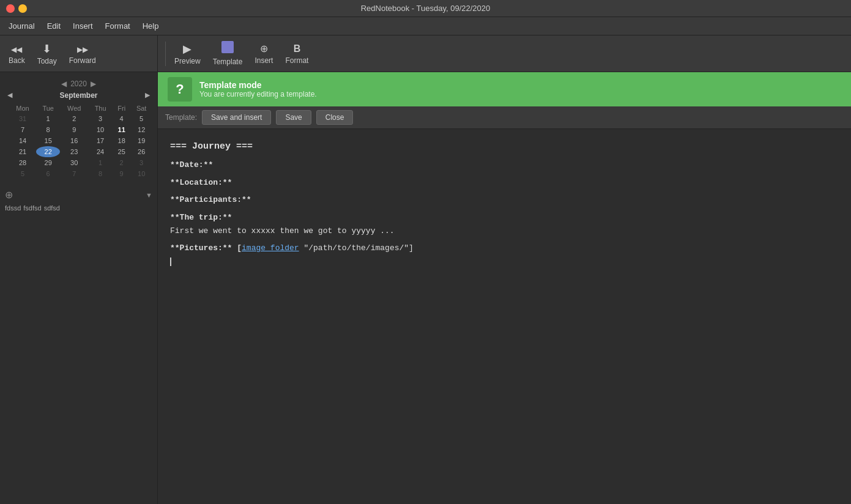 The image size is (851, 504). What do you see at coordinates (264, 61) in the screenshot?
I see `insert-label: Insert` at bounding box center [264, 61].